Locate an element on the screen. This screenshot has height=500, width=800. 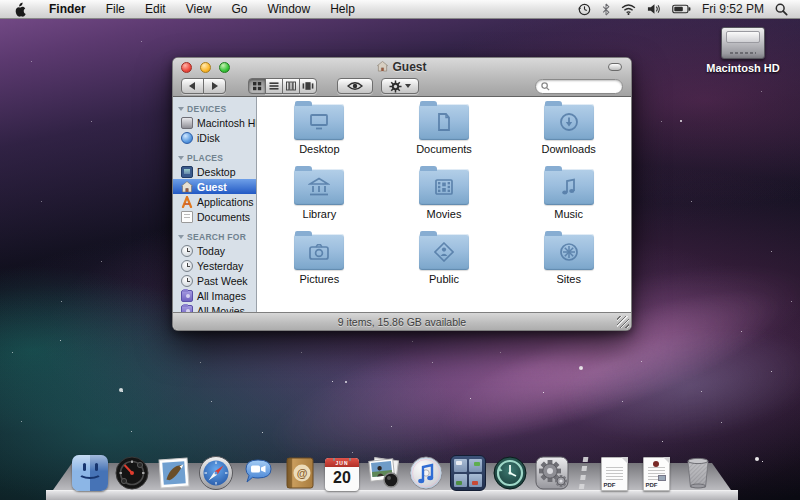
dock: @ JUN 20 is located at coordinates (400, 469).